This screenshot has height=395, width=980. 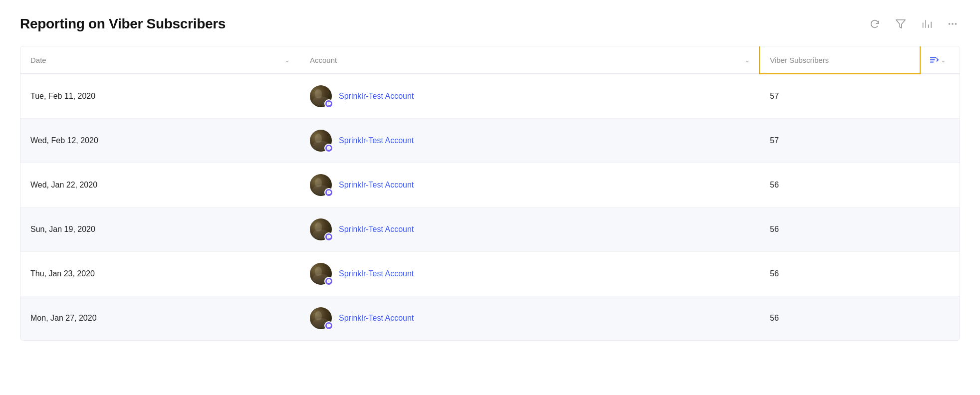 I want to click on table-row: Tue, Feb 11, 2020 Sprinklr-Test Account …, so click(x=490, y=97).